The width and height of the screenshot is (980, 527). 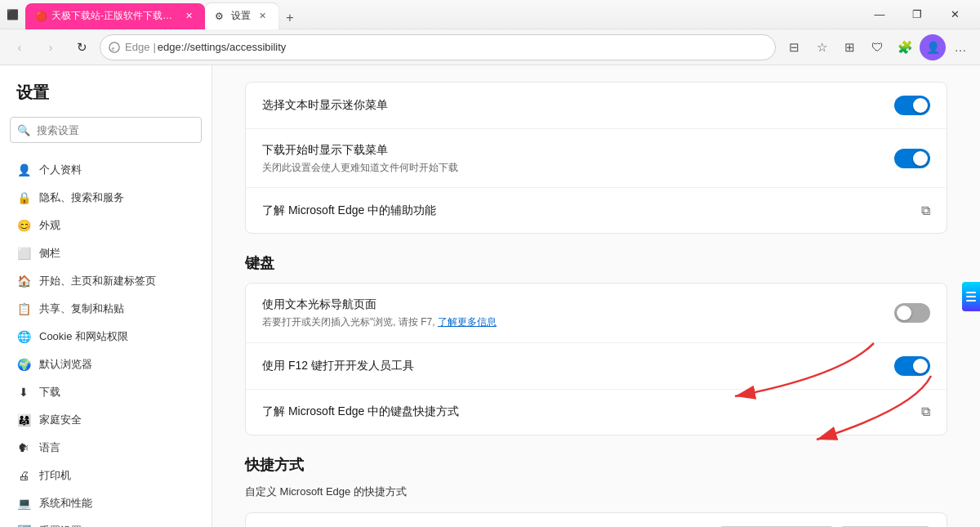 What do you see at coordinates (41, 16) in the screenshot?
I see `tab-1-favicon: 🔴` at bounding box center [41, 16].